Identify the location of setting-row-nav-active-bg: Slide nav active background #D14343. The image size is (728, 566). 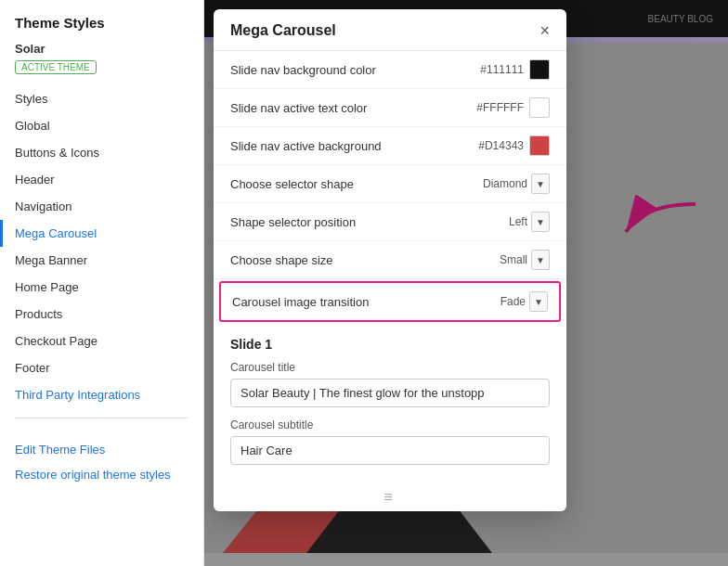
(390, 147).